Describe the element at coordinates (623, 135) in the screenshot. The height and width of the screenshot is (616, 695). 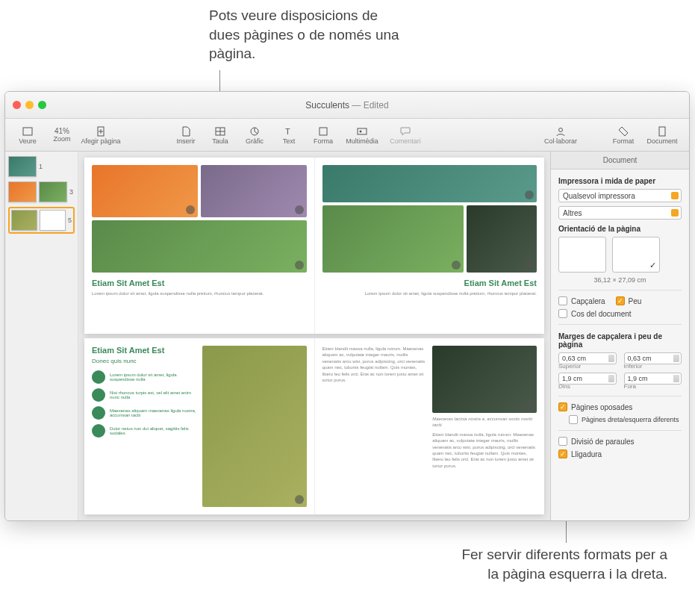
I see `format-button: Format` at that location.